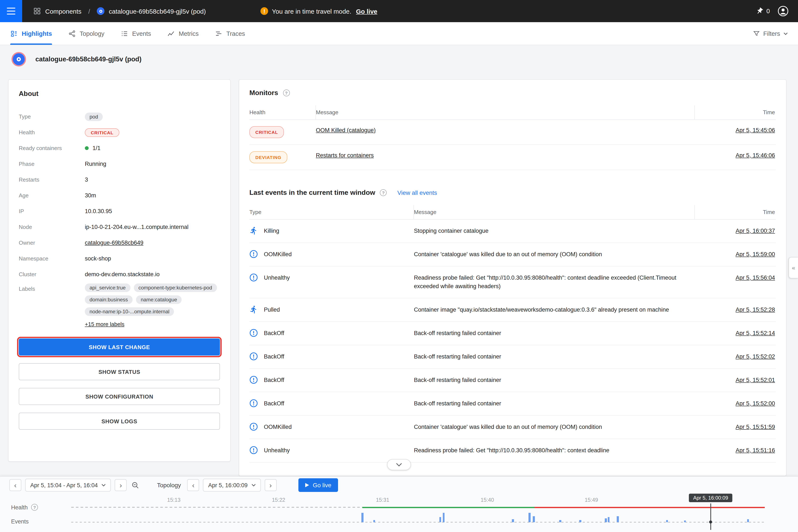  What do you see at coordinates (399, 504) in the screenshot?
I see `timeline-panel: ‹ Apr 5, 15:04 - Apr 5, 16:04 › Topology…` at bounding box center [399, 504].